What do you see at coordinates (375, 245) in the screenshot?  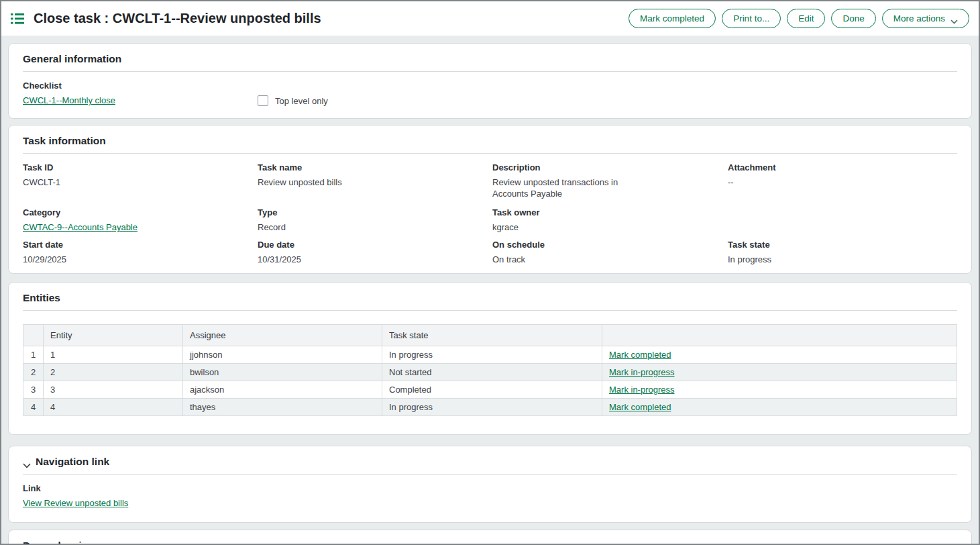 I see `due-date-label: Due date` at bounding box center [375, 245].